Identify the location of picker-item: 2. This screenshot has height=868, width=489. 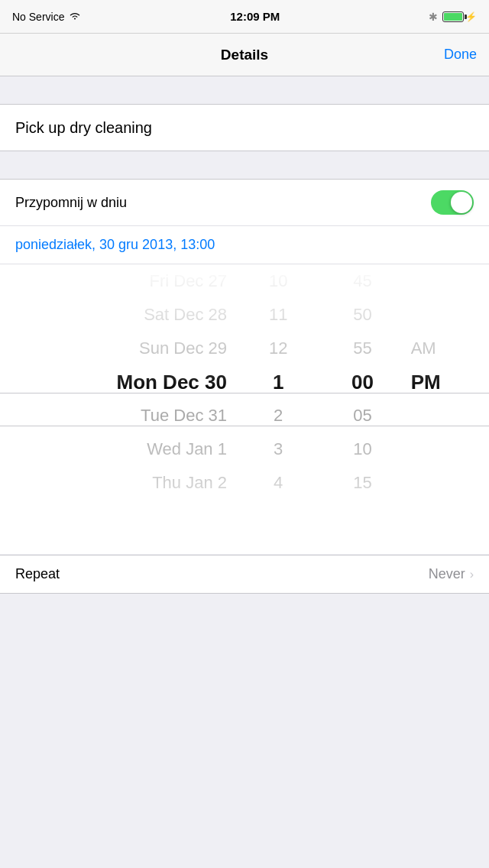
(278, 416).